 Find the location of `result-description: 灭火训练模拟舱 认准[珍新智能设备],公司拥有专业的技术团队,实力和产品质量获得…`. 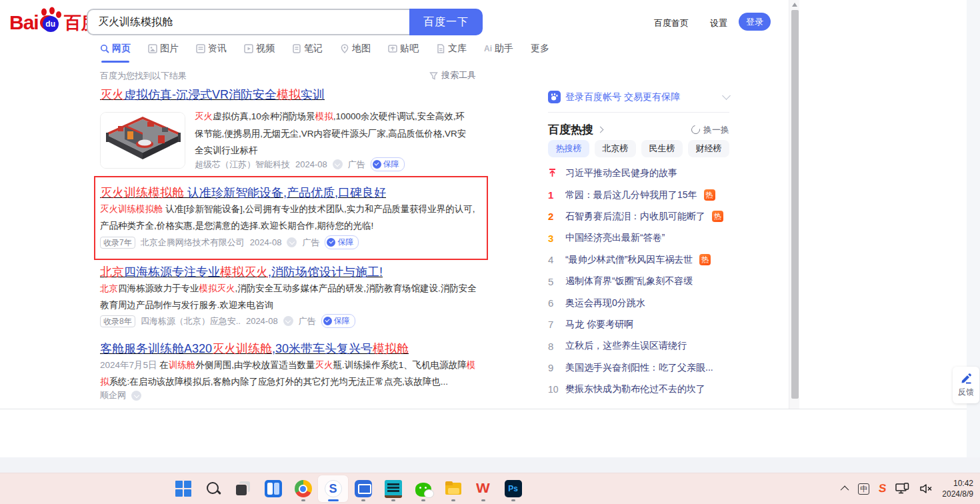

result-description: 灭火训练模拟舱 认准[珍新智能设备],公司拥有专业的技术团队,实力和产品质量获得… is located at coordinates (289, 217).